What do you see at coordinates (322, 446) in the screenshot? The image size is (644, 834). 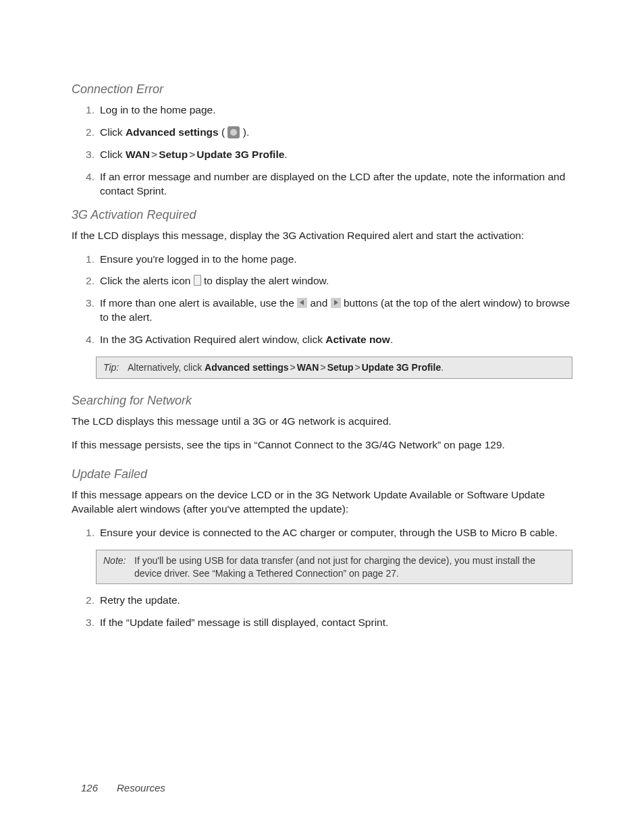 I see `paragraph: If this message persists, see the tips i…` at bounding box center [322, 446].